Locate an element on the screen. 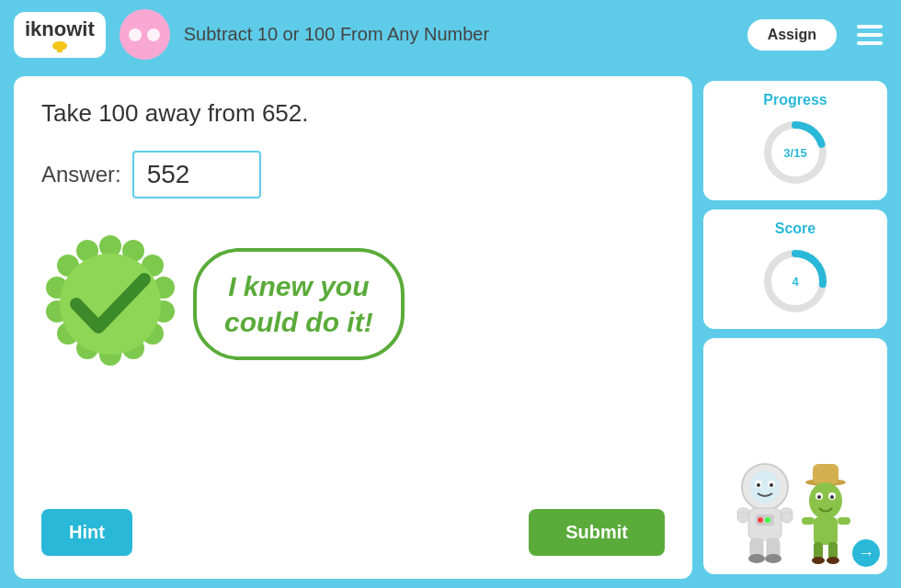 This screenshot has width=901, height=588. menu-button is located at coordinates (870, 35).